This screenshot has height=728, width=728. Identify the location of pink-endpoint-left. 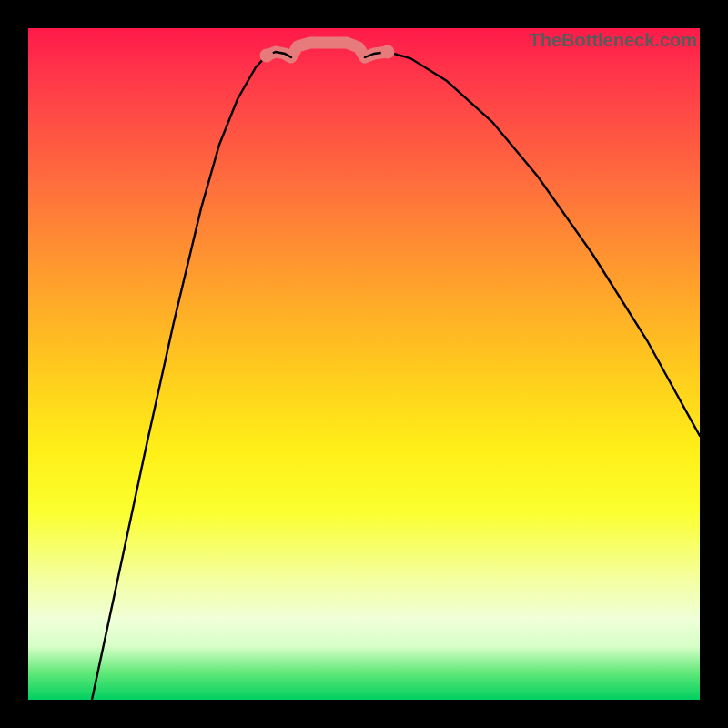
(268, 56).